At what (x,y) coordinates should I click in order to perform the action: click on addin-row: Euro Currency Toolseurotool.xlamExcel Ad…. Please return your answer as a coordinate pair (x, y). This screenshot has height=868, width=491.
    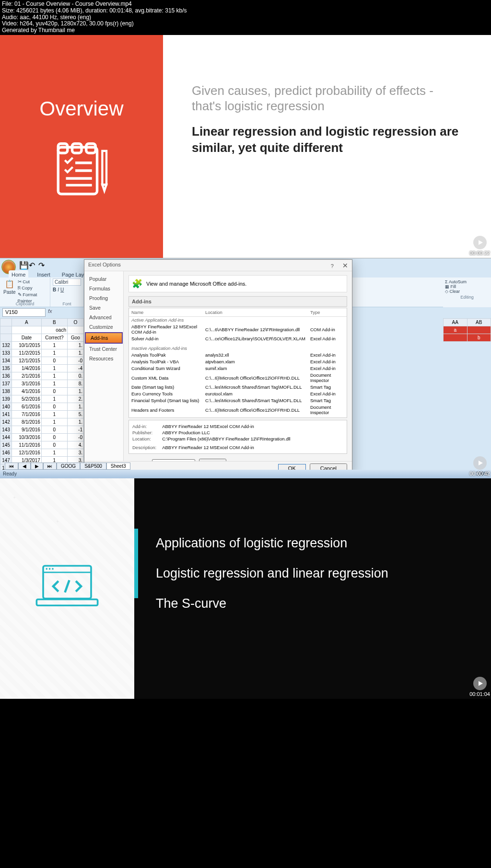
    Looking at the image, I should click on (238, 394).